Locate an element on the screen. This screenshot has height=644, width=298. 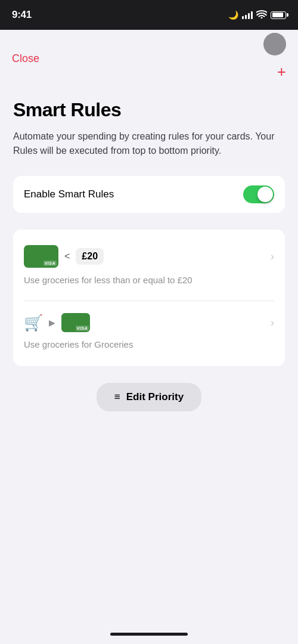
status-bar: 9:41 🌙 is located at coordinates (149, 15).